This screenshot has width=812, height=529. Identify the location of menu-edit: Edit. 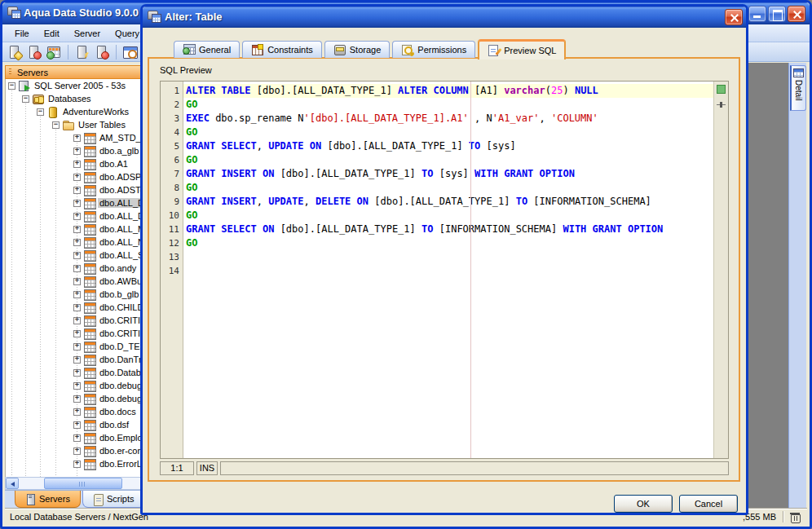
(52, 33).